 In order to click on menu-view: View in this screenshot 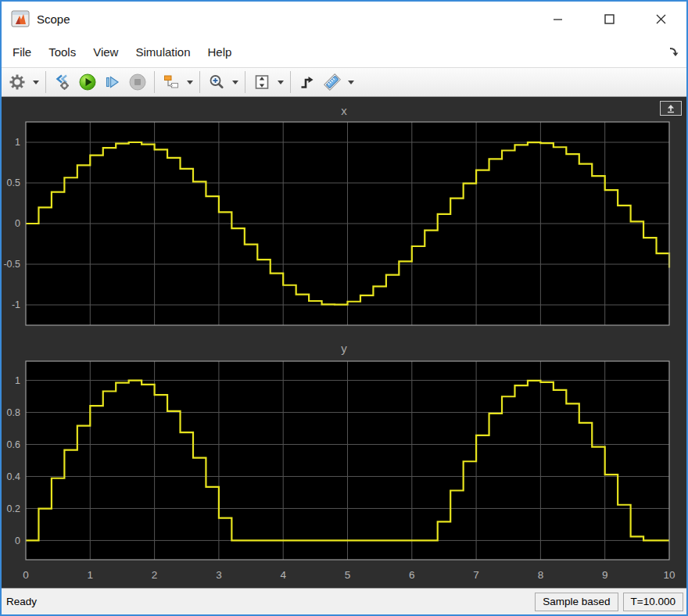, I will do `click(106, 52)`.